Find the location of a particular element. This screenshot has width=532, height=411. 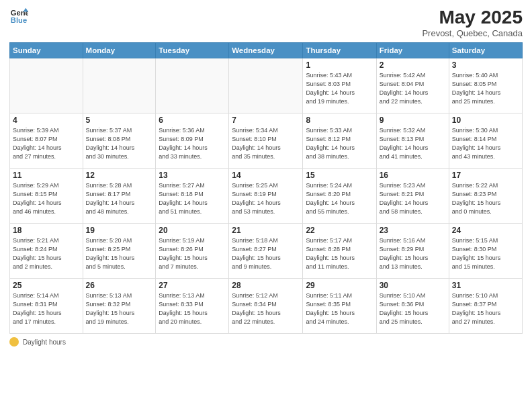

calendar-cell: 28Sunrise: 5:12 AM Sunset: 8:34 PM Dayli… is located at coordinates (266, 306).